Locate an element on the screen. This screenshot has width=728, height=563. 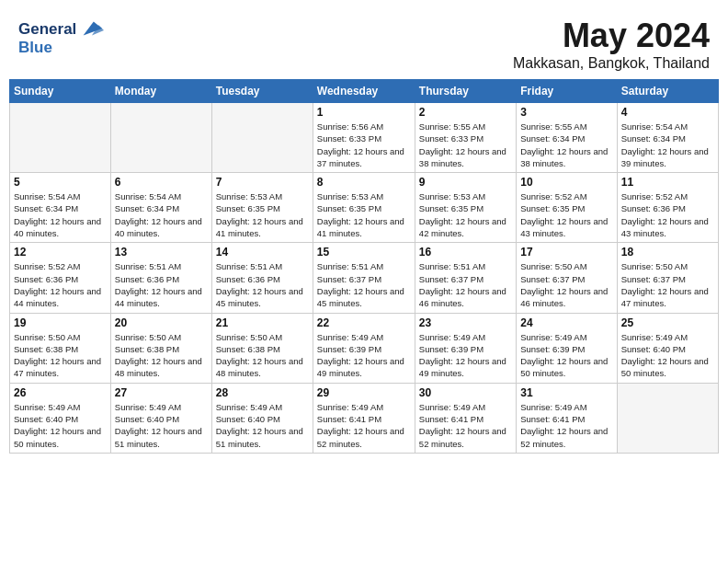
calendar-week-row: 1Sunrise: 5:56 AMSunset: 6:33 PMDaylight… is located at coordinates (364, 138).